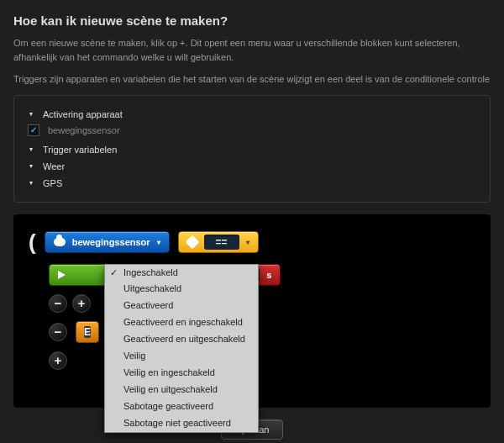 The width and height of the screenshot is (504, 443). What do you see at coordinates (81, 303) in the screenshot?
I see `add-action-button: +` at bounding box center [81, 303].